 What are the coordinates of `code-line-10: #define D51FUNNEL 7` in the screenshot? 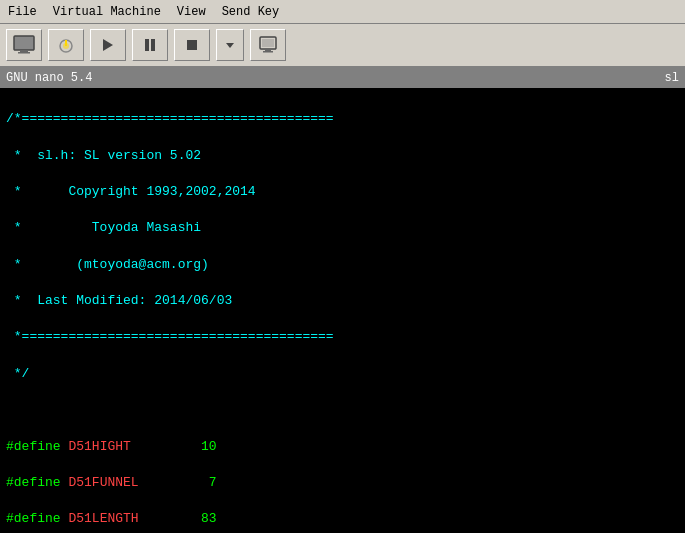 It's located at (342, 483).